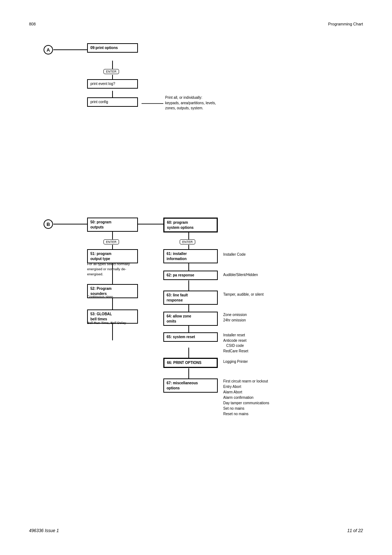 Image resolution: width=392 pixels, height=555 pixels. I want to click on box-61: 61: installerinformation, so click(191, 256).